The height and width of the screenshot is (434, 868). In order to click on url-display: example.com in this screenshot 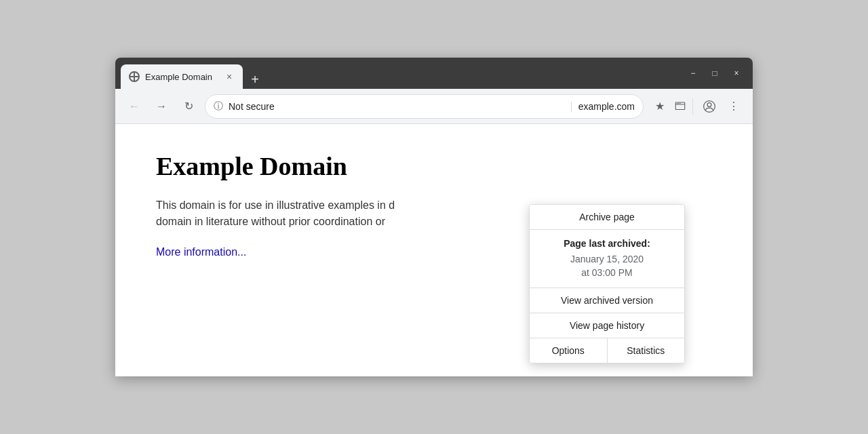, I will do `click(606, 106)`.